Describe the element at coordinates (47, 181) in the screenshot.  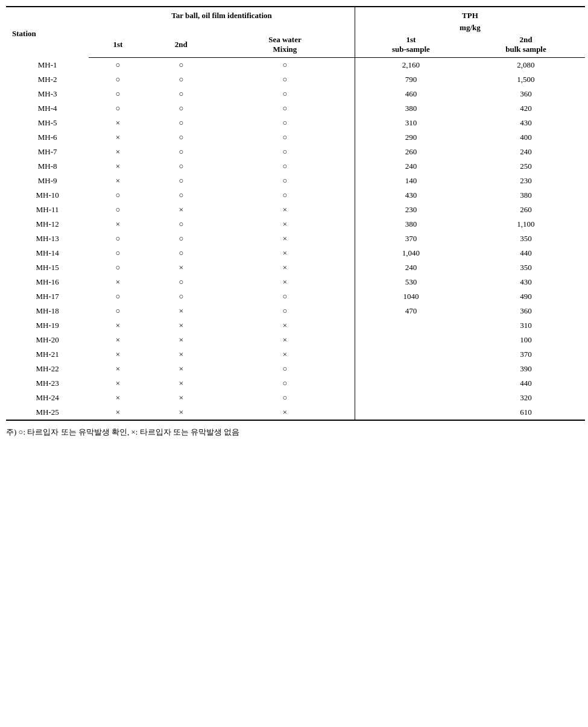
I see `station-cell: MH-9` at that location.